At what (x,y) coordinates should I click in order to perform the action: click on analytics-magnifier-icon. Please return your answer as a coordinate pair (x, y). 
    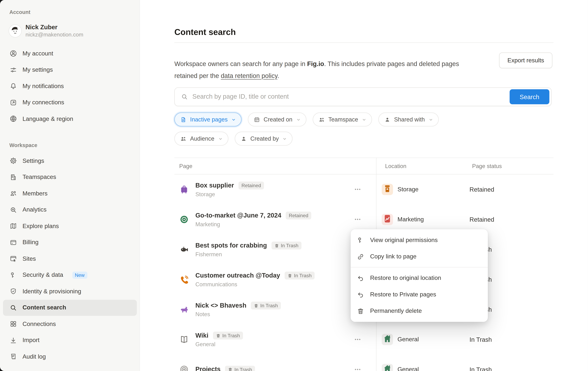
    Looking at the image, I should click on (13, 210).